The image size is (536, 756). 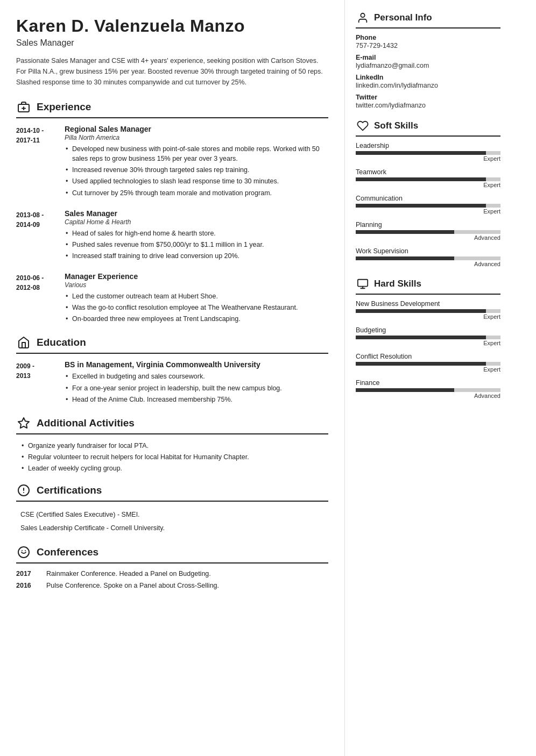 I want to click on conf-year: 2016, so click(x=31, y=586).